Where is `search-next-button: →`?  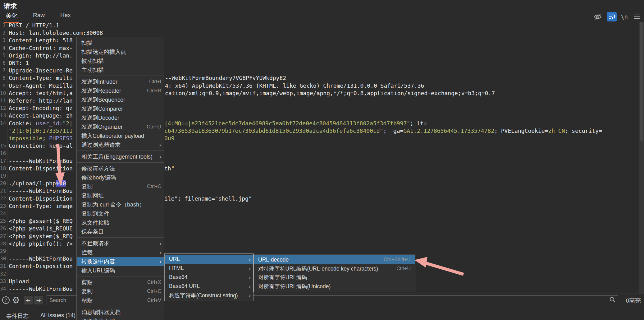
search-next-button: → is located at coordinates (39, 300).